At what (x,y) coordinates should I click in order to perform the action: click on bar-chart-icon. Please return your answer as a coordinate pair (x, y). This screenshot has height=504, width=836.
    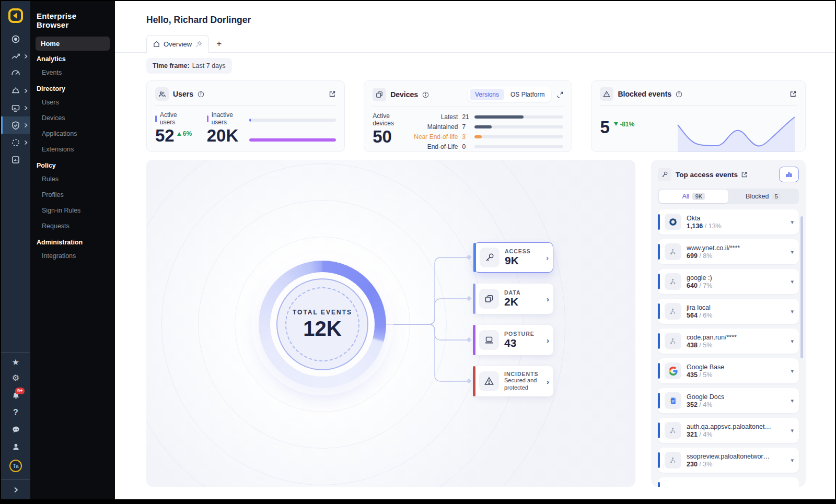
    Looking at the image, I should click on (789, 174).